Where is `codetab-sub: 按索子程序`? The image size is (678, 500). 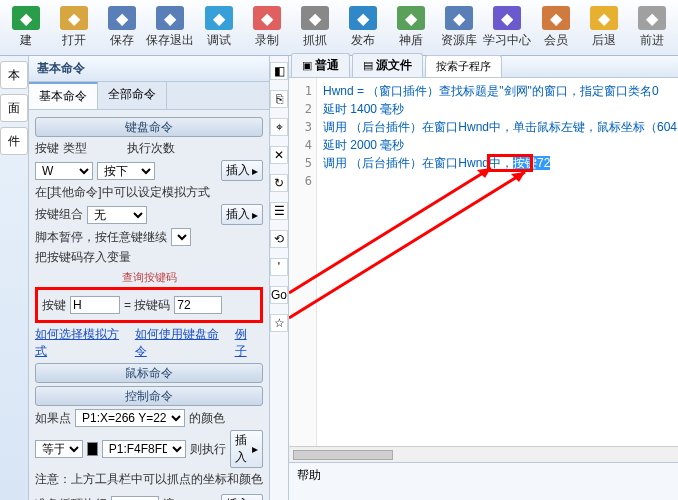
codetab-sub: 按索子程序 is located at coordinates (464, 66).